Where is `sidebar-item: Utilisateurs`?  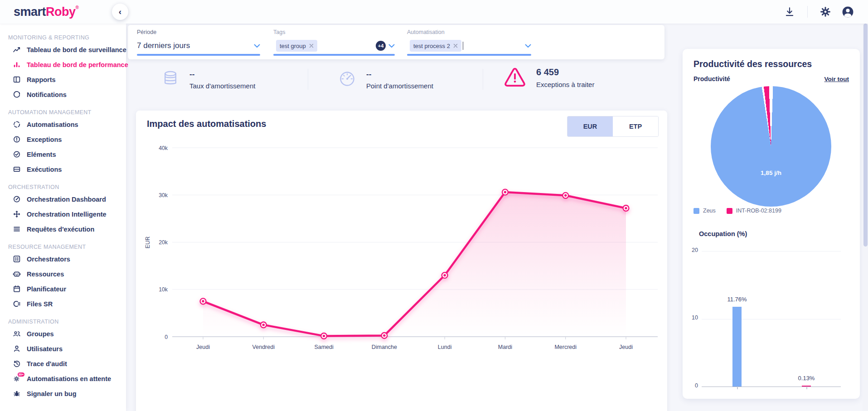
sidebar-item: Utilisateurs is located at coordinates (63, 349).